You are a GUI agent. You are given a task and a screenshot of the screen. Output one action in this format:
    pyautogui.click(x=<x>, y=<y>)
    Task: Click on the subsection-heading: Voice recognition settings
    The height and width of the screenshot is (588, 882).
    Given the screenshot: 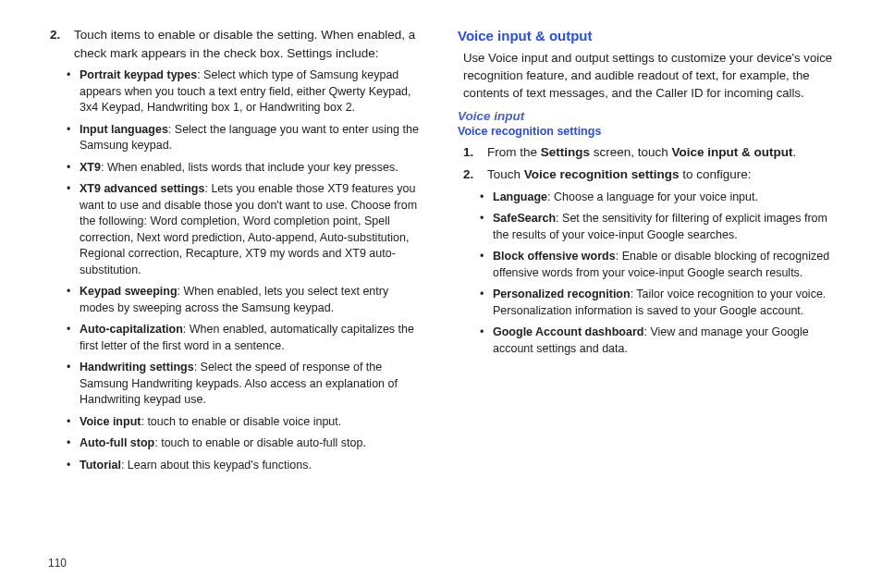 What is the action you would take?
    pyautogui.click(x=647, y=131)
    